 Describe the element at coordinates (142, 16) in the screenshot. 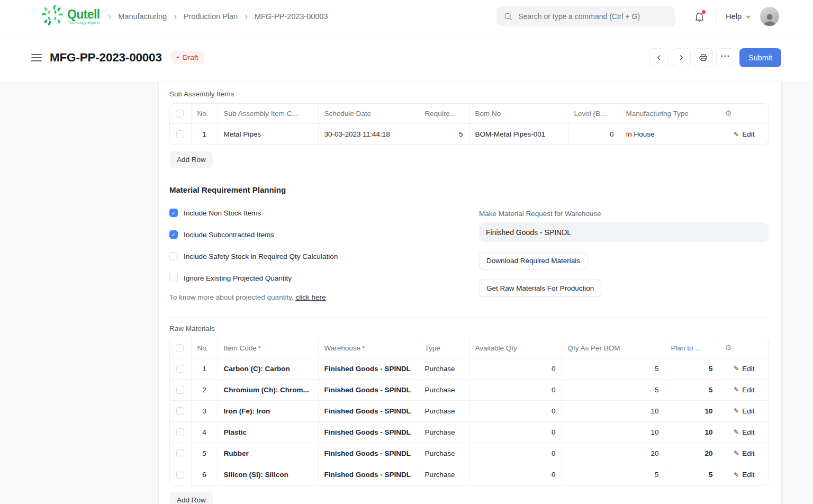

I see `breadcrumb-item: Manufacturing` at that location.